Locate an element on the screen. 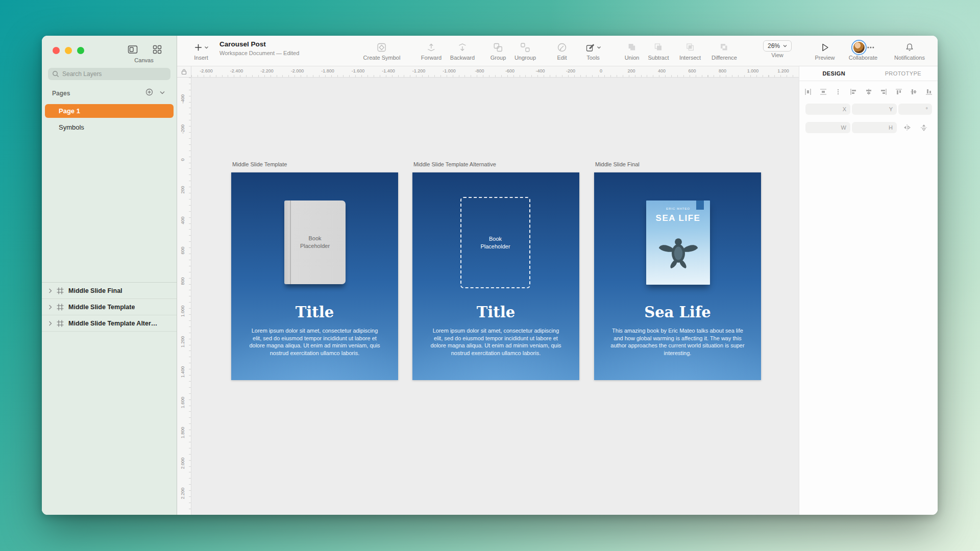  artboard-title: Middle Slide Final is located at coordinates (678, 165).